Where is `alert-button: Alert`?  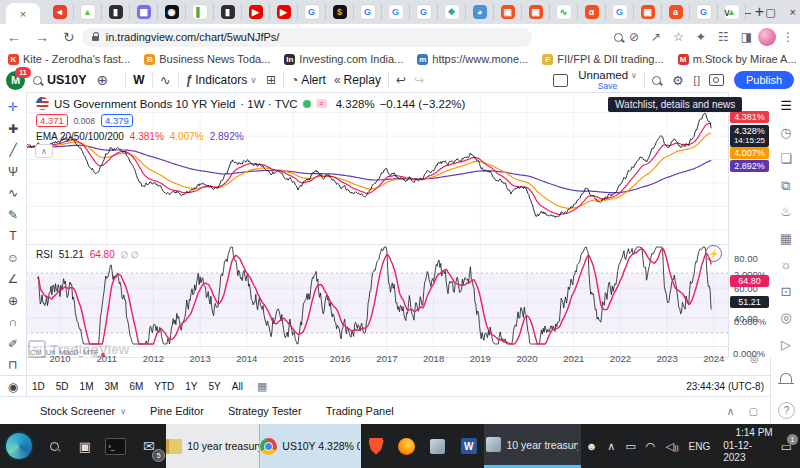 alert-button: Alert is located at coordinates (314, 80).